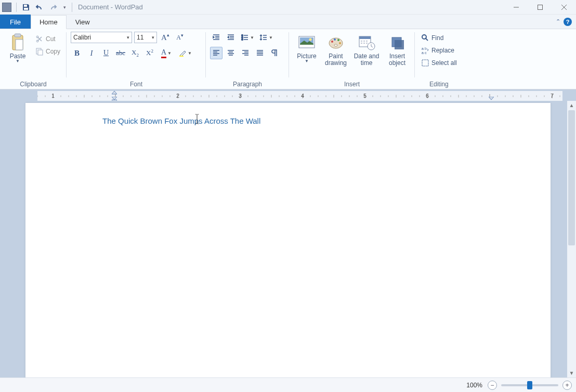 This screenshot has height=392, width=576. Describe the element at coordinates (136, 59) in the screenshot. I see `group-font: Calibri▾ 11▾ A▴ A▾ B I U abc X2 X2 A▼ ▼ …` at that location.